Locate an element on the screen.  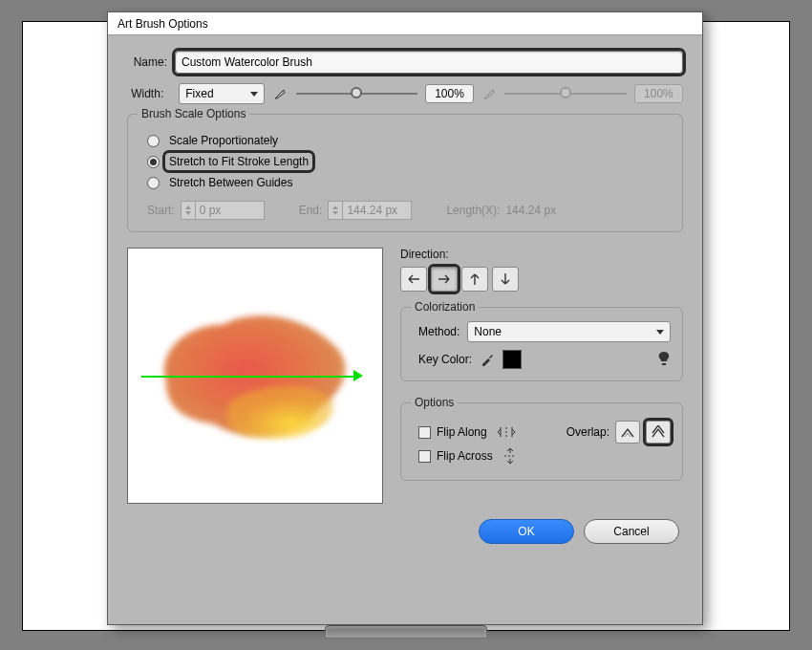
brush-name-input is located at coordinates (429, 62).